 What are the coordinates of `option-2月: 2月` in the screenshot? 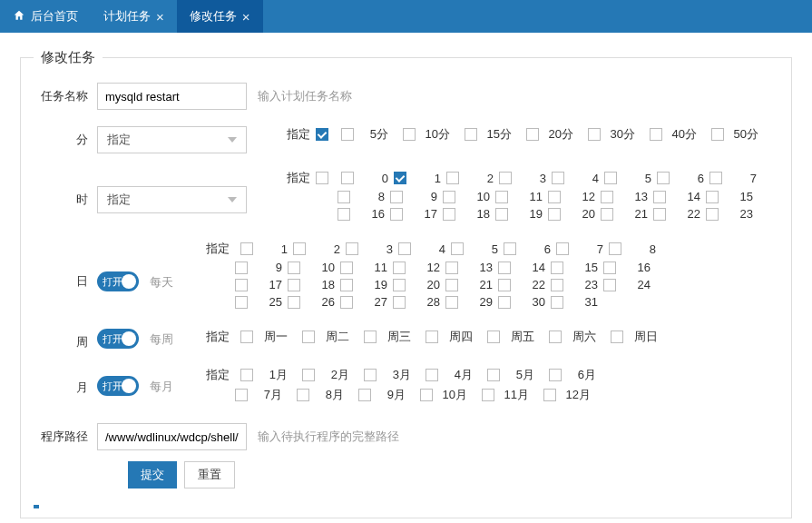 It's located at (333, 375).